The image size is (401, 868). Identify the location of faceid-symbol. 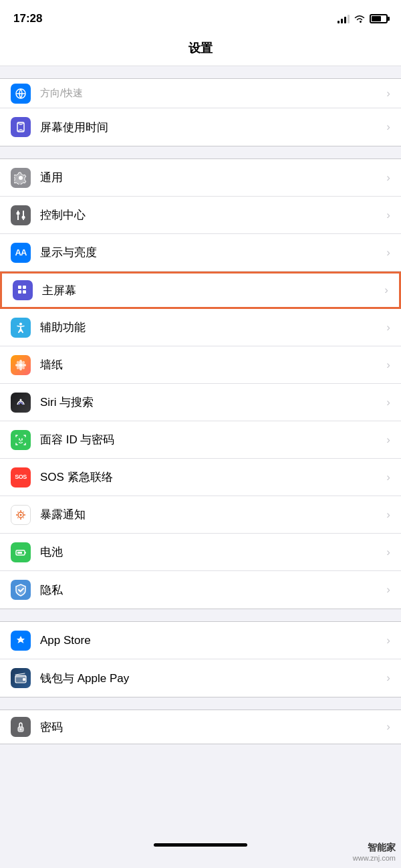
(21, 440).